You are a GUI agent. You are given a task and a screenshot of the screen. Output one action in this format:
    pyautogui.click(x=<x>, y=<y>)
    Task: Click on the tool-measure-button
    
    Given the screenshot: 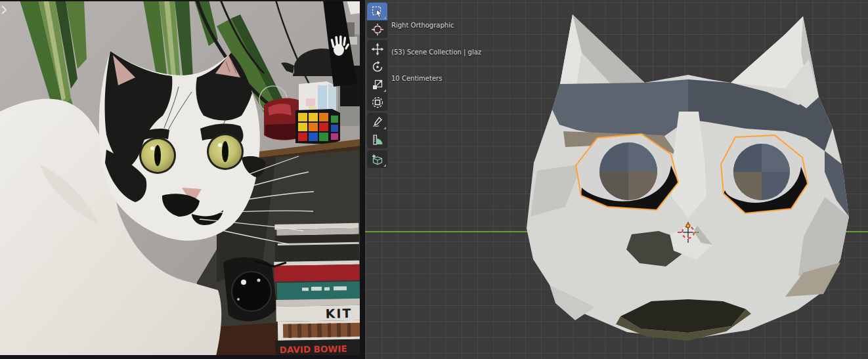 What is the action you would take?
    pyautogui.click(x=377, y=139)
    